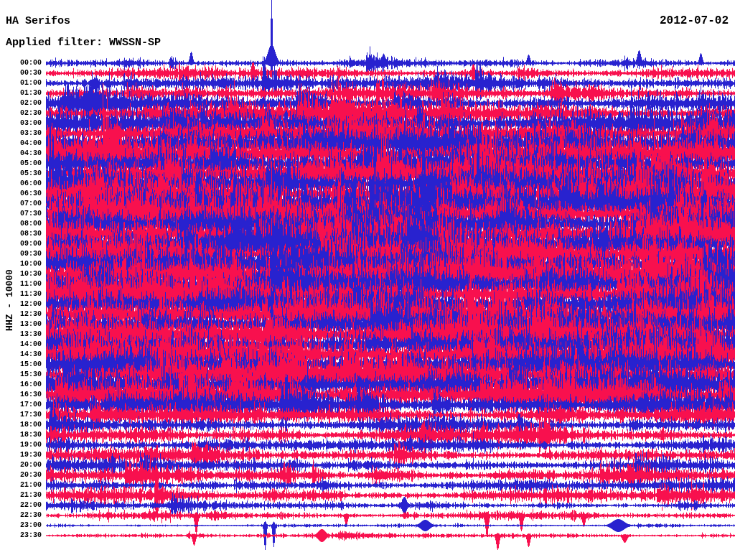 The image size is (735, 560). What do you see at coordinates (21, 103) in the screenshot?
I see `time-label: 02:00` at bounding box center [21, 103].